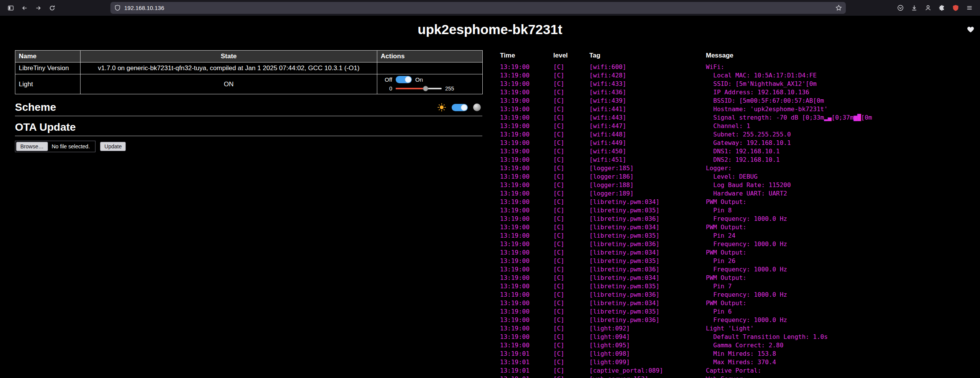 The width and height of the screenshot is (980, 378). I want to click on log-message: DNS2: 192.168.10.1, so click(843, 159).